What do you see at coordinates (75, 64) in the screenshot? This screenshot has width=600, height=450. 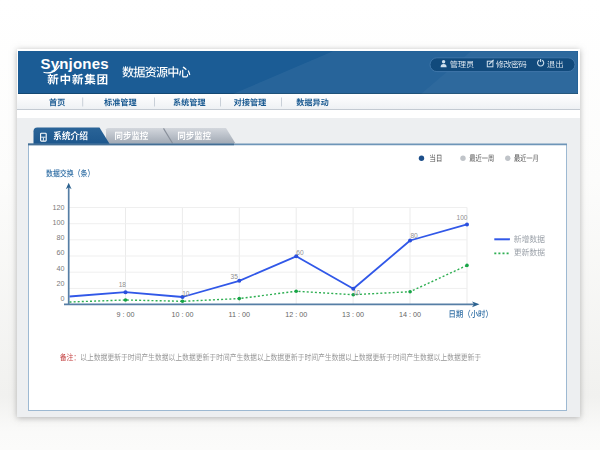 I see `svg-text: Synjones` at bounding box center [75, 64].